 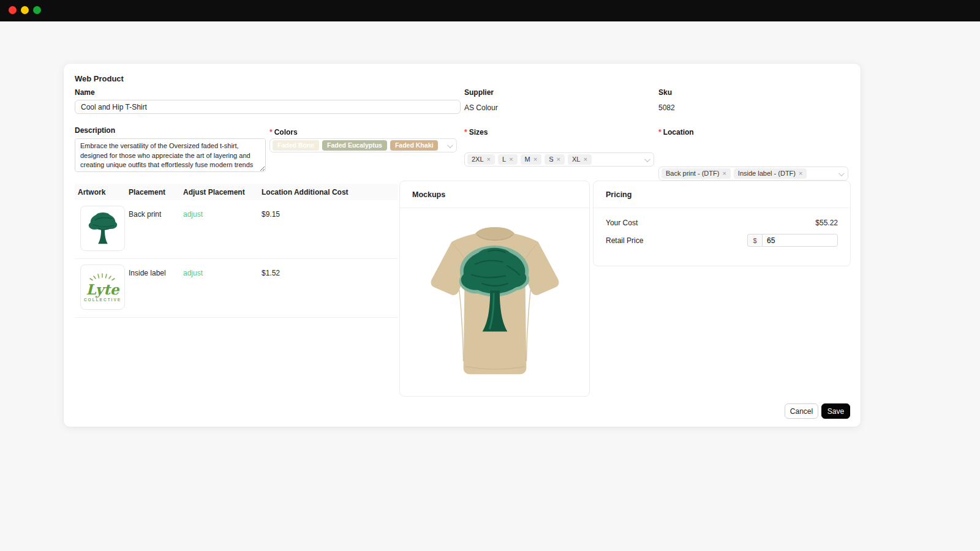 I want to click on window-titlebar, so click(x=490, y=11).